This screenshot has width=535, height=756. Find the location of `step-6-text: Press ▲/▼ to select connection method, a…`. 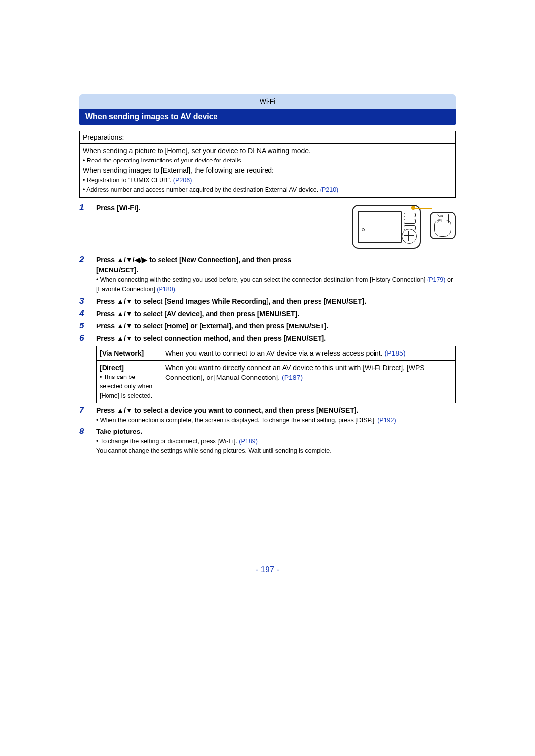

step-6-text: Press ▲/▼ to select connection method, a… is located at coordinates (211, 338).